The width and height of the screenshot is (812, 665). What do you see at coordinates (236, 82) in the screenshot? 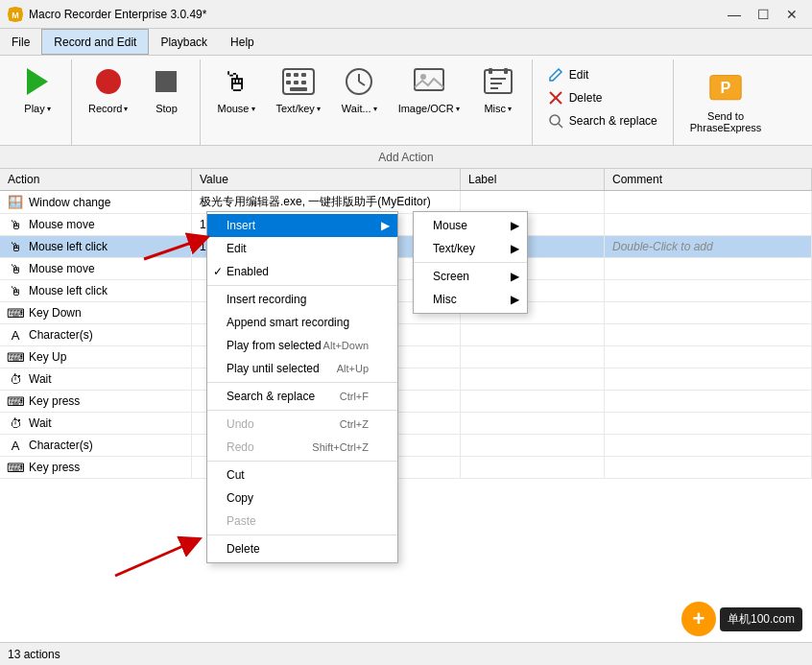
I see `mouse-icon: 🖱` at bounding box center [236, 82].